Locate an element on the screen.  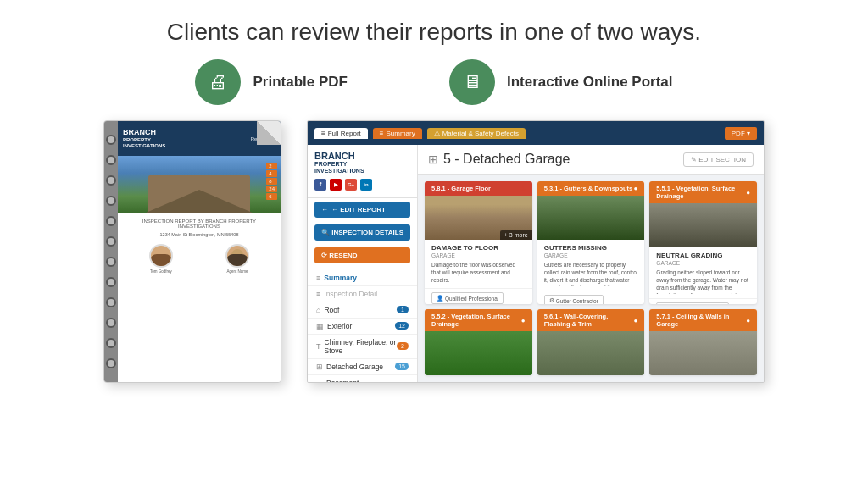
pdf-content: BRANCH PROPERTYINVESTIGATIONS Report Tag… is located at coordinates (199, 252).